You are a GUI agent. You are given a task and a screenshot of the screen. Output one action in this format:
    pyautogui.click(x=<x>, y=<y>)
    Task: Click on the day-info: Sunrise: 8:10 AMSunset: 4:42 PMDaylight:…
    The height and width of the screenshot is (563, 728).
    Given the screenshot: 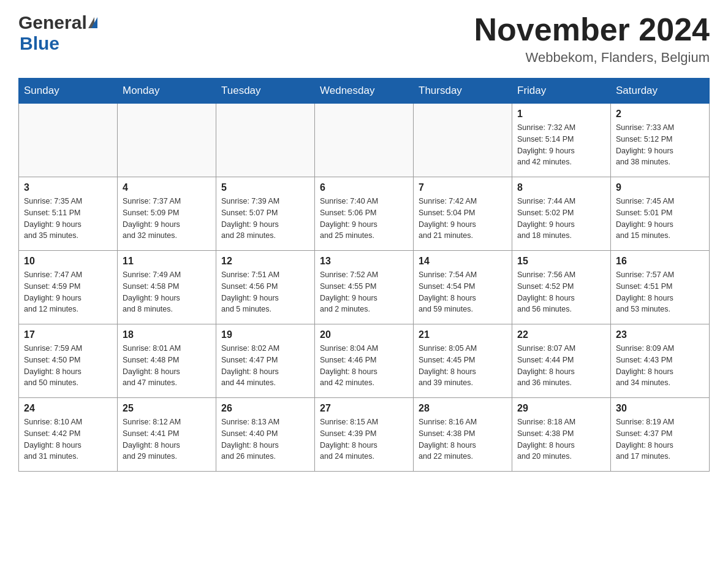 What is the action you would take?
    pyautogui.click(x=68, y=439)
    